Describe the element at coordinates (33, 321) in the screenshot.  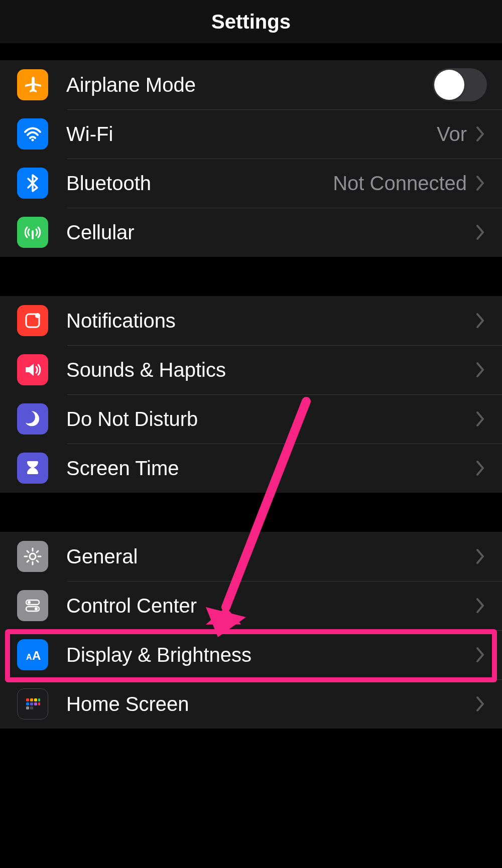
I see `notifications-icon` at that location.